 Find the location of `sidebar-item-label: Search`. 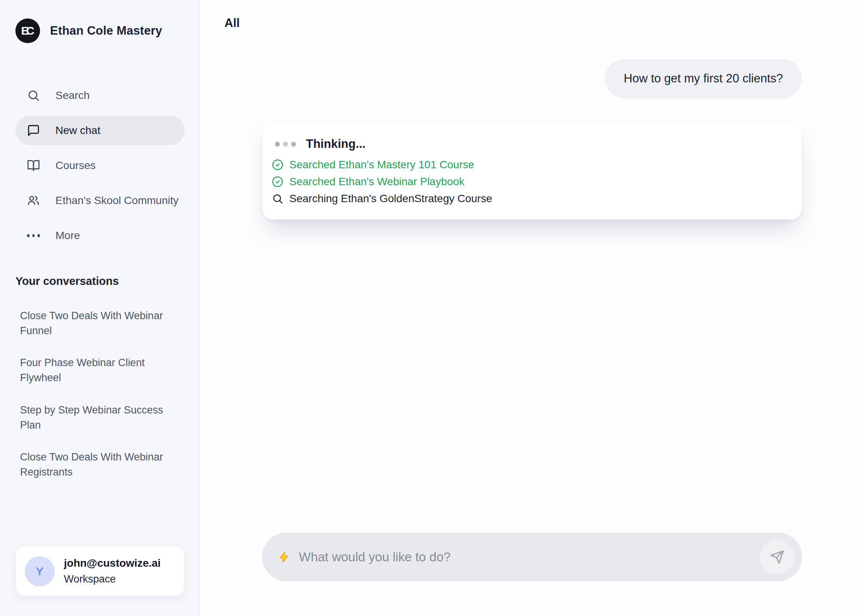

sidebar-item-label: Search is located at coordinates (72, 95).